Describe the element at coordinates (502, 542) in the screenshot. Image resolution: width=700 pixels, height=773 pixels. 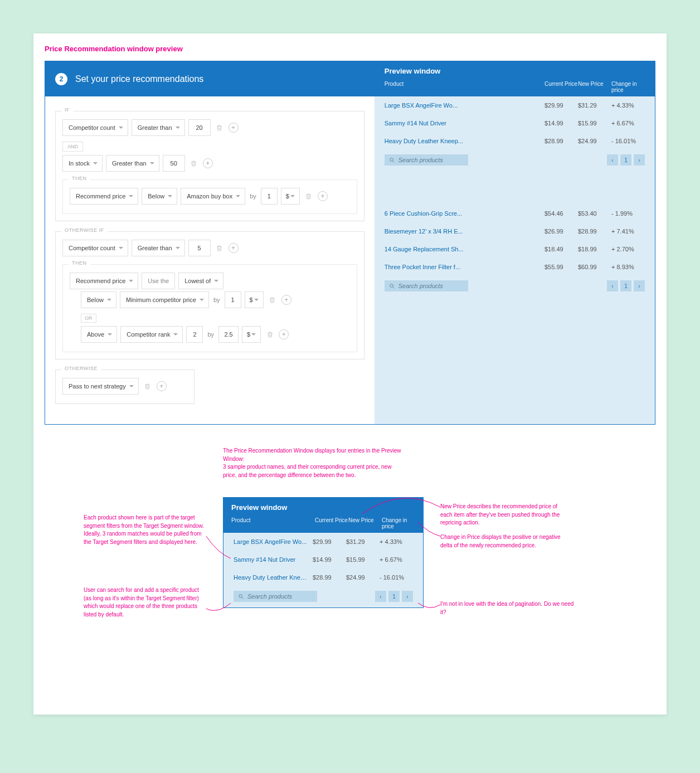
I see `annotation-change: Change in Price displays the positive or…` at that location.